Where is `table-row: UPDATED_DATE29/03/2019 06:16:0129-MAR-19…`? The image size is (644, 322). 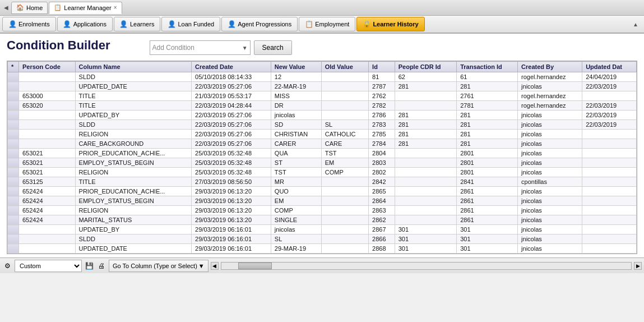 table-row: UPDATED_DATE29/03/2019 06:16:0129-MAR-19… is located at coordinates (322, 249).